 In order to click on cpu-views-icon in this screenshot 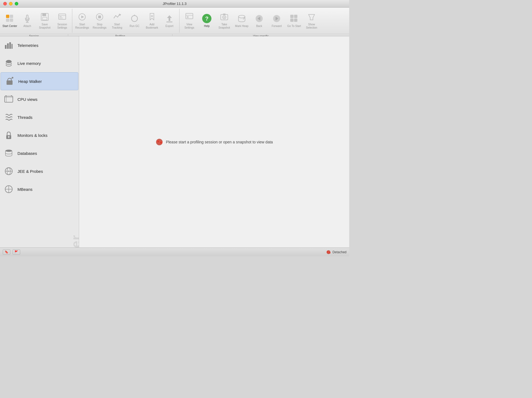, I will do `click(9, 99)`.